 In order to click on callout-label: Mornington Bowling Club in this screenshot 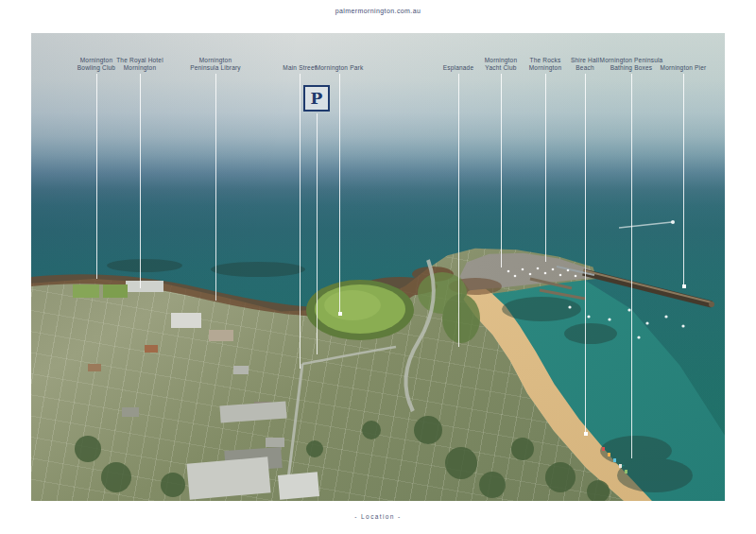, I will do `click(96, 64)`.